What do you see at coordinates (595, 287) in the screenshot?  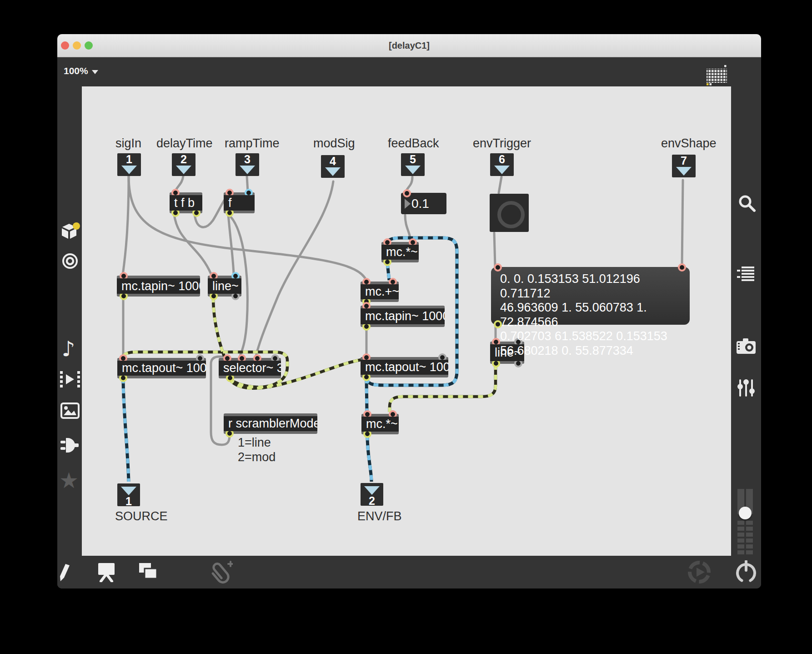 I see `message-line: 0. 0. 0.153153 51.012196 0.711712` at bounding box center [595, 287].